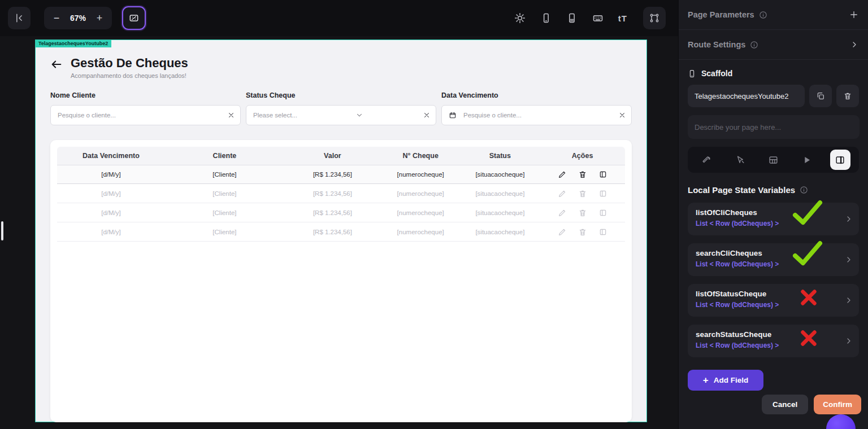 The height and width of the screenshot is (429, 868). What do you see at coordinates (773, 45) in the screenshot?
I see `route-settings-row: Route Settings` at bounding box center [773, 45].